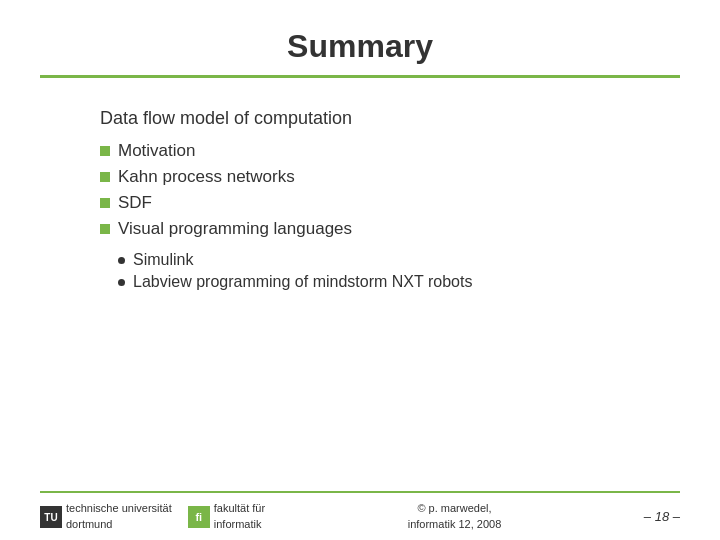 The image size is (720, 540). Describe the element at coordinates (119, 516) in the screenshot. I see `tu-org-text: technische universität dortmund` at that location.